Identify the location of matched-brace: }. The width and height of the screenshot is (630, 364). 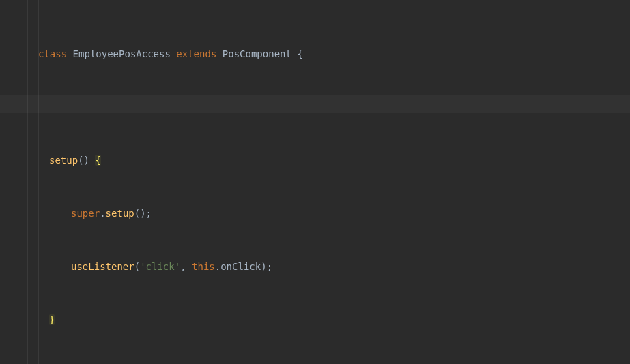
(52, 320).